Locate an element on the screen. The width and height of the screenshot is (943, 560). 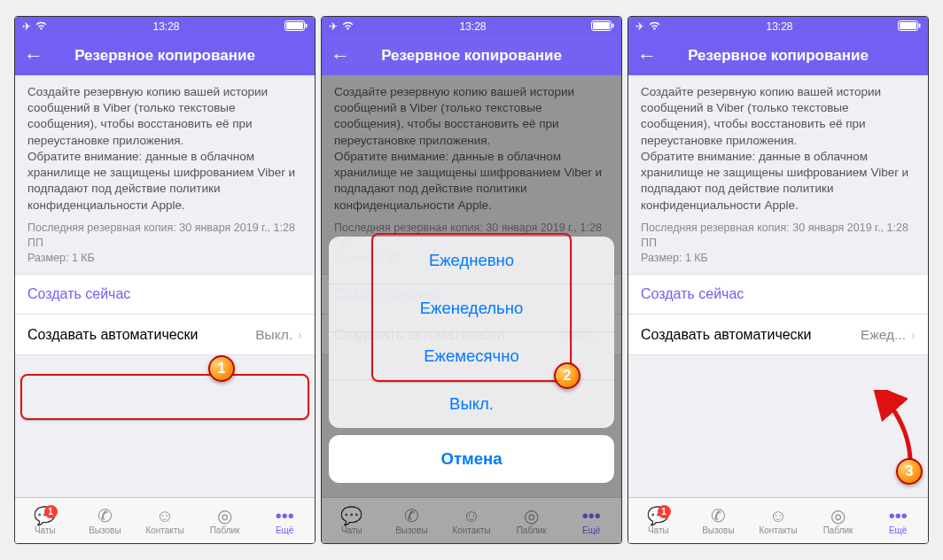
auto-backup-cell: Создавать автоматически Ежед... › is located at coordinates (778, 335).